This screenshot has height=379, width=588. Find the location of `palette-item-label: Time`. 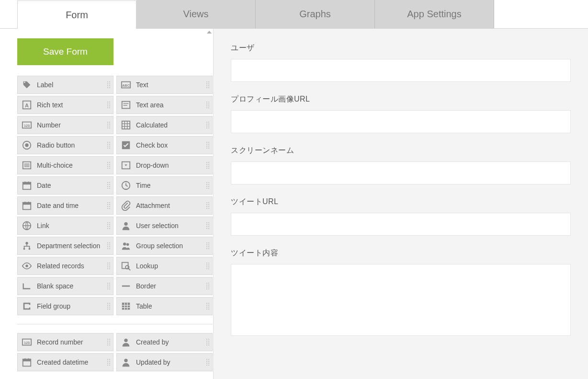

palette-item-label: Time is located at coordinates (144, 185).